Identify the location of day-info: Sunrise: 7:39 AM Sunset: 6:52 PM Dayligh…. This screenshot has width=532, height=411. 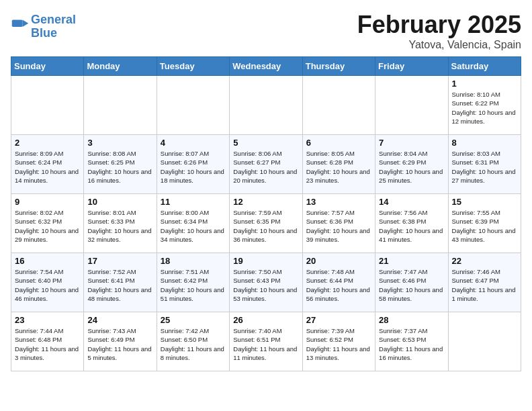
(339, 344).